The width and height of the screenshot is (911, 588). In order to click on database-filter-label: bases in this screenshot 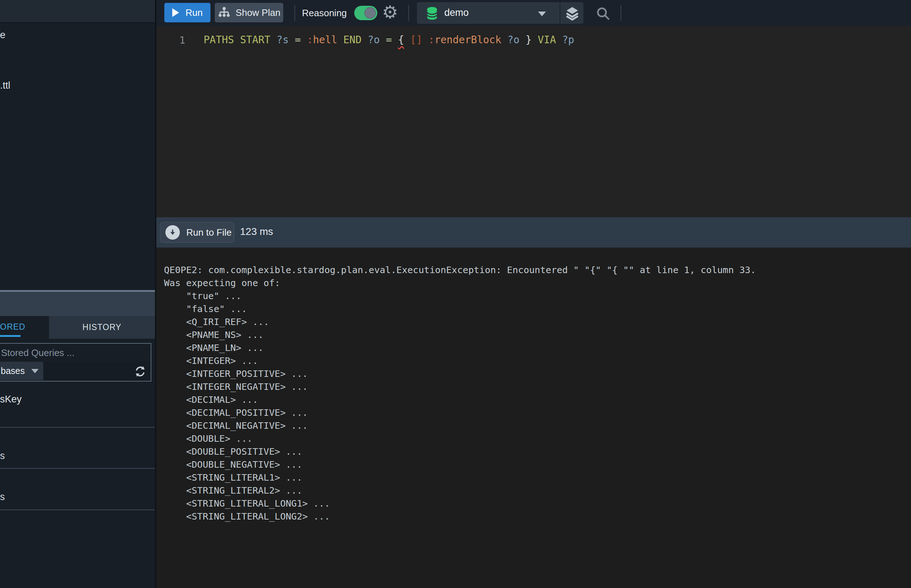, I will do `click(12, 371)`.